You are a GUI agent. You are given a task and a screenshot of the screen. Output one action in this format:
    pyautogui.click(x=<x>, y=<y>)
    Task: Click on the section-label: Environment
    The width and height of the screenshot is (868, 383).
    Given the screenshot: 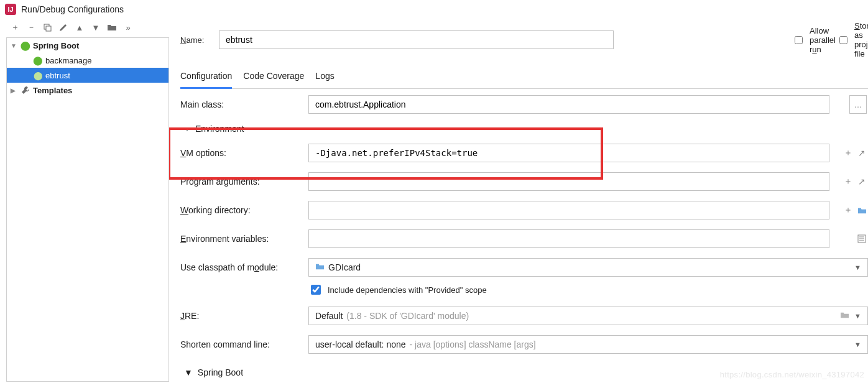 What is the action you would take?
    pyautogui.click(x=220, y=129)
    